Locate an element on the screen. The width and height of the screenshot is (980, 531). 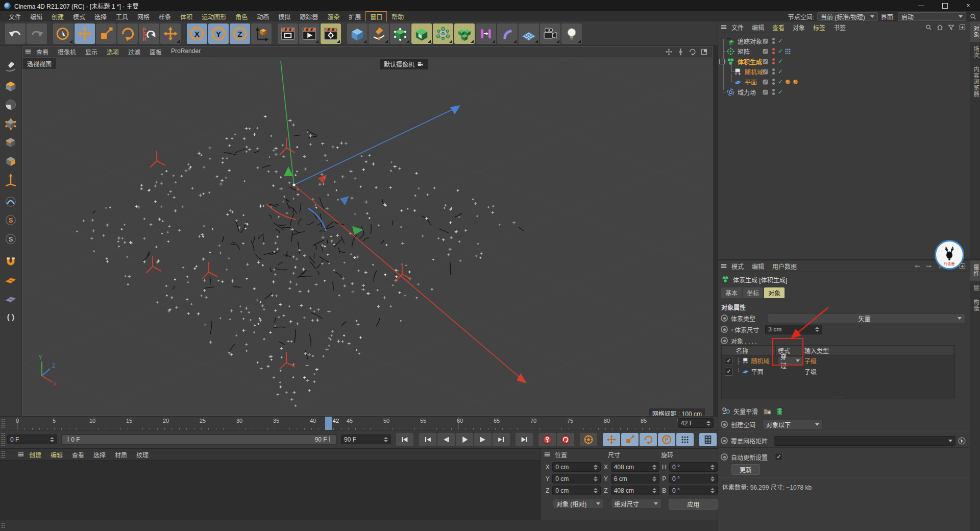
convert-editable-icon is located at coordinates (11, 67).